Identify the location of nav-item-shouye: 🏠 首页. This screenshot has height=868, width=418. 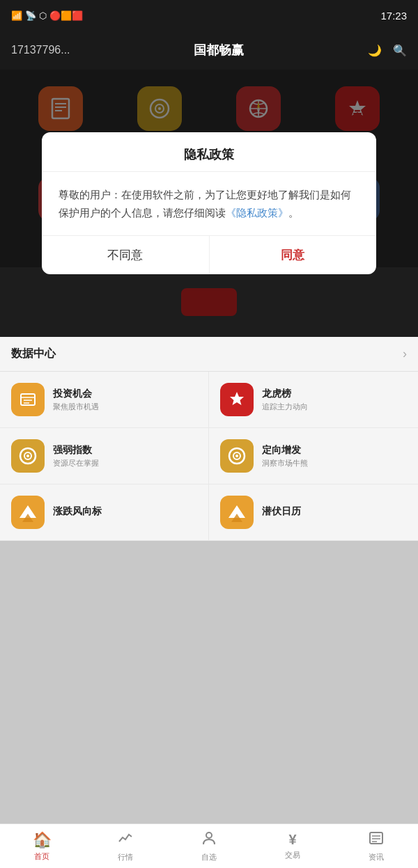
(42, 846).